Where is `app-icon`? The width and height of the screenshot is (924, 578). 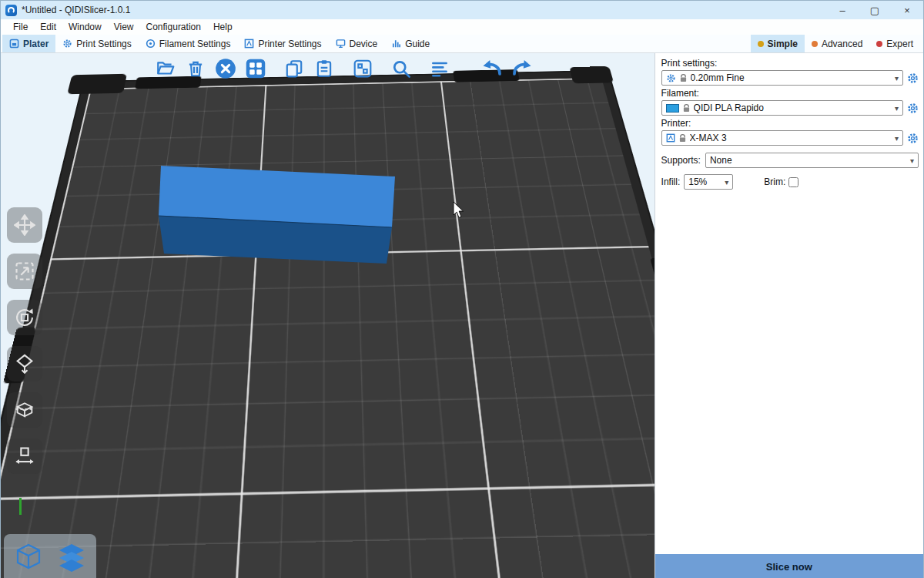 app-icon is located at coordinates (11, 11).